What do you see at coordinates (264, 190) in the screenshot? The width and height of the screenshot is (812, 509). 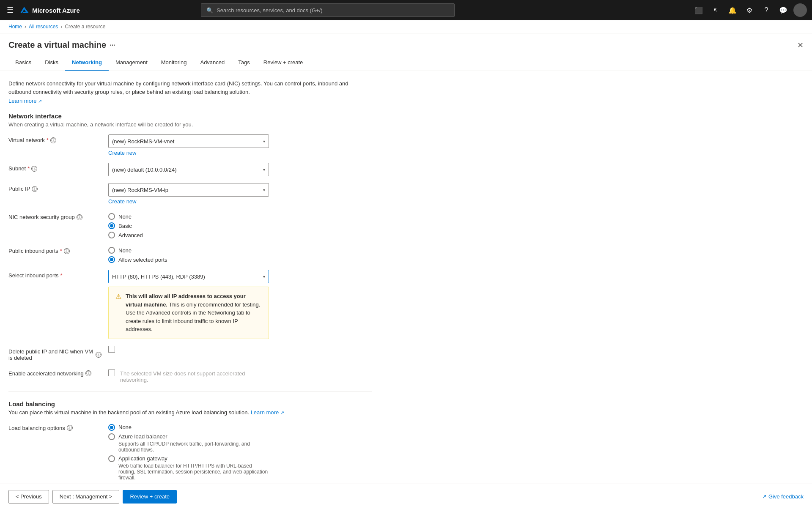 I see `public-ip-dropdown-arrow: ▾` at bounding box center [264, 190].